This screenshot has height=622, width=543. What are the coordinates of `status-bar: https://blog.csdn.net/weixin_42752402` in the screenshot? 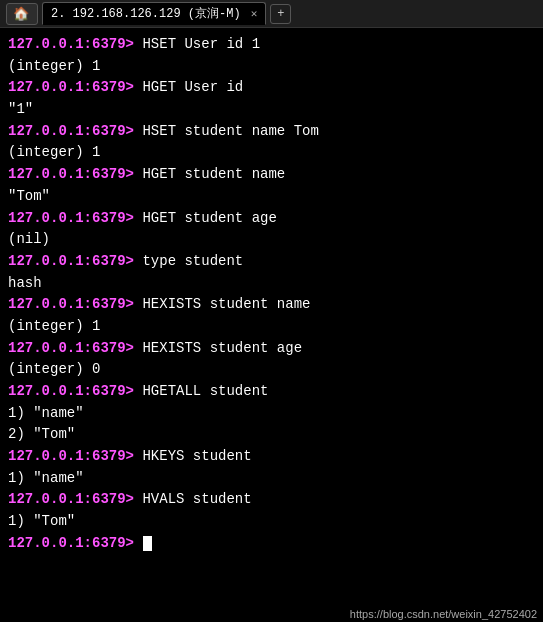 It's located at (444, 614).